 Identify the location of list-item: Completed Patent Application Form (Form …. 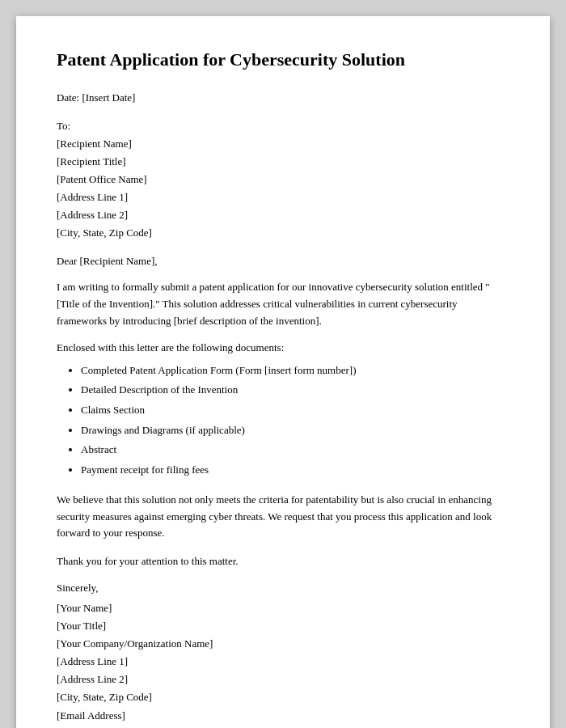
(295, 370).